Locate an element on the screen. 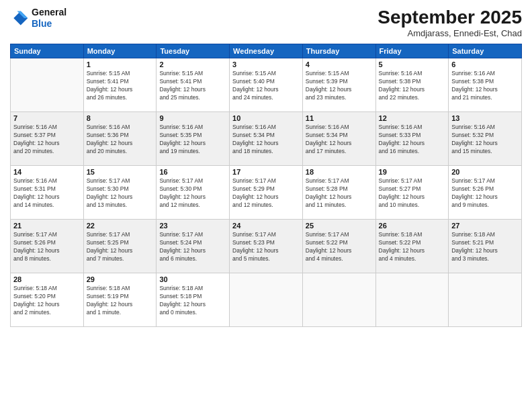 The width and height of the screenshot is (532, 411). table-row: 23Sunrise: 5:17 AM Sunset: 5:24 PM Dayli… is located at coordinates (193, 246).